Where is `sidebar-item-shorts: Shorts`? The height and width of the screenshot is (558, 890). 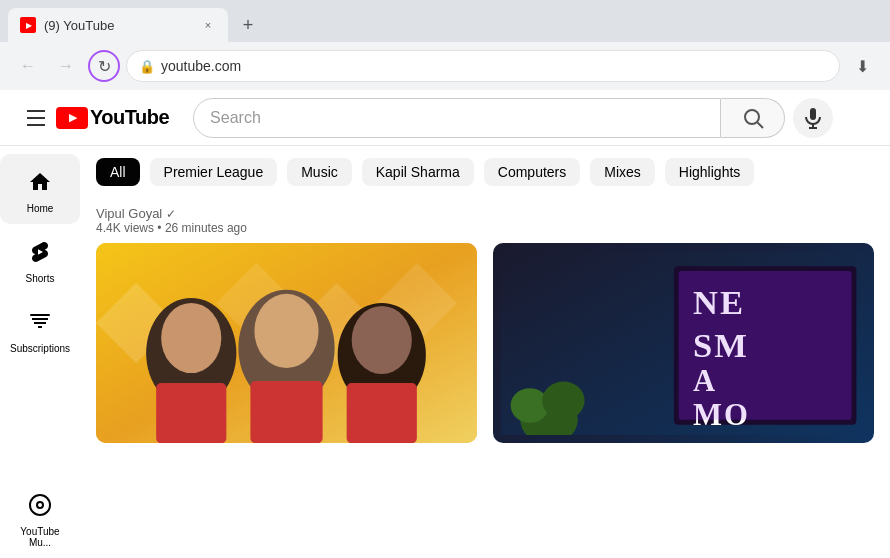 sidebar-item-shorts: Shorts is located at coordinates (40, 259).